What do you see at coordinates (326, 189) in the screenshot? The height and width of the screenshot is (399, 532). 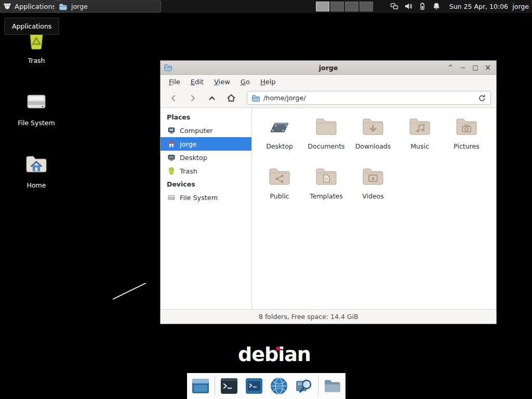 I see `folder-templates: Templates` at bounding box center [326, 189].